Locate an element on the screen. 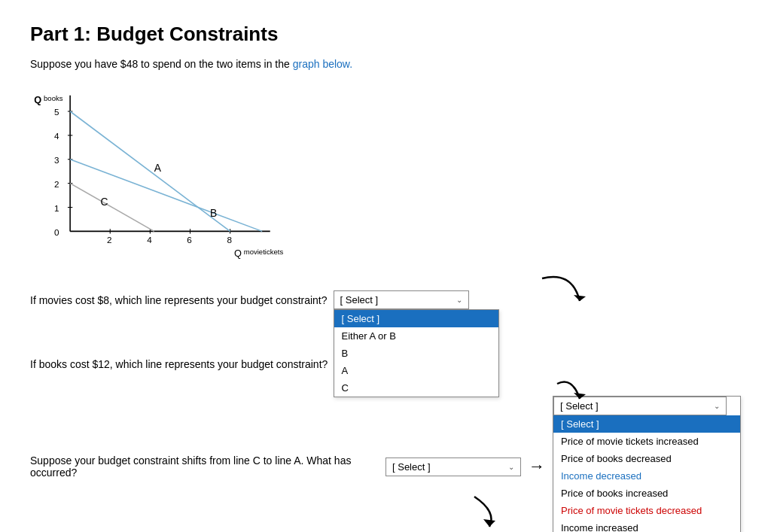 The height and width of the screenshot is (532, 771). q1-opt-b: B is located at coordinates (416, 354).